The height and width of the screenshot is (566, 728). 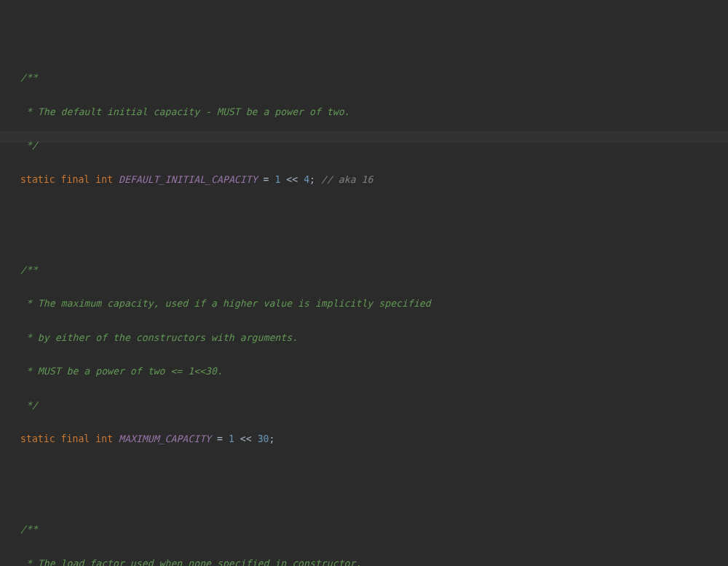 What do you see at coordinates (159, 338) in the screenshot?
I see `comment: * by either of the constructors with arg…` at bounding box center [159, 338].